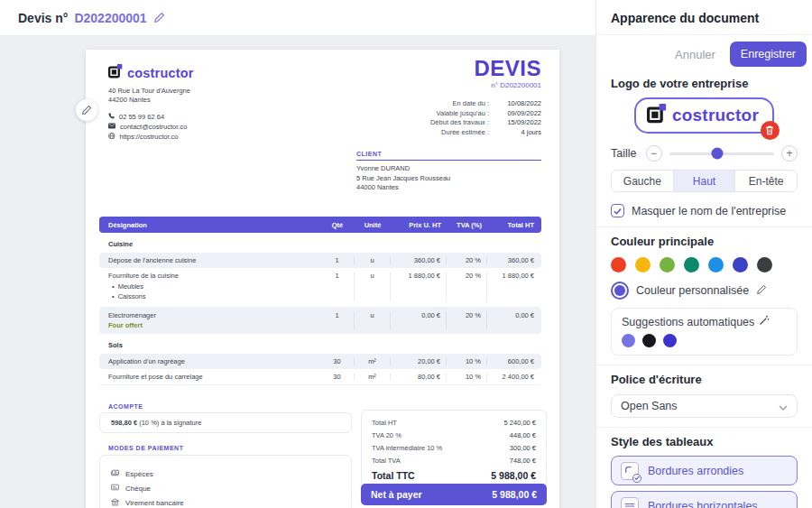 The image size is (812, 508). I want to click on header-qty: Qté, so click(337, 226).